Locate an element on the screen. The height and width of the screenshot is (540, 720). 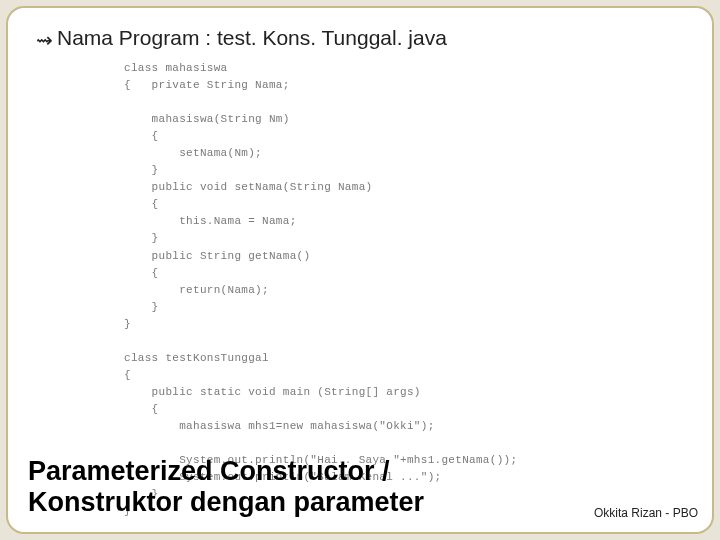
slide-title: Parameterized Constructor / Konstruktor … is located at coordinates (226, 487).